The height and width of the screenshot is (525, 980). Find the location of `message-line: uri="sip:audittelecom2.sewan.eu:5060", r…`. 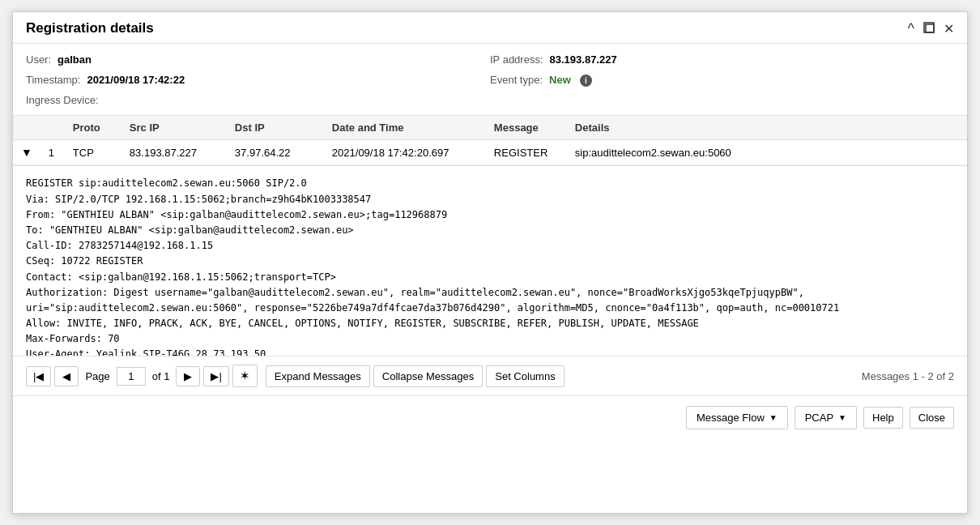

message-line: uri="sip:audittelecom2.sewan.eu:5060", r… is located at coordinates (490, 308).